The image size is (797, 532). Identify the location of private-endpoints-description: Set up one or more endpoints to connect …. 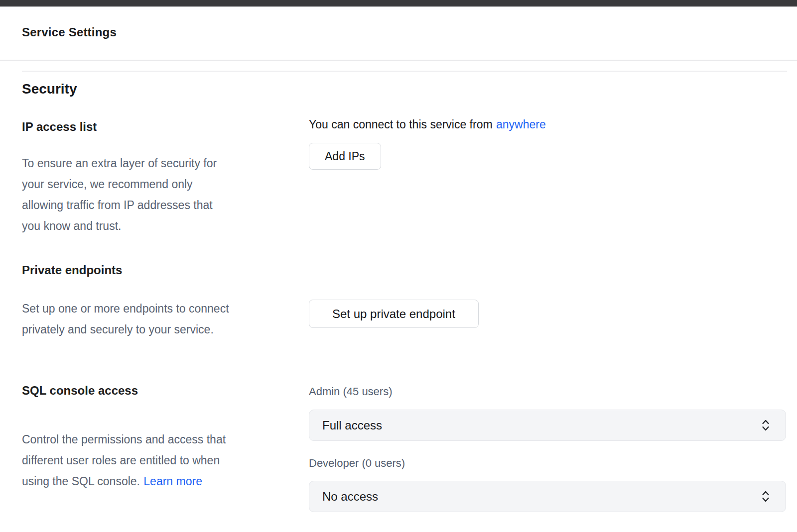
(166, 319).